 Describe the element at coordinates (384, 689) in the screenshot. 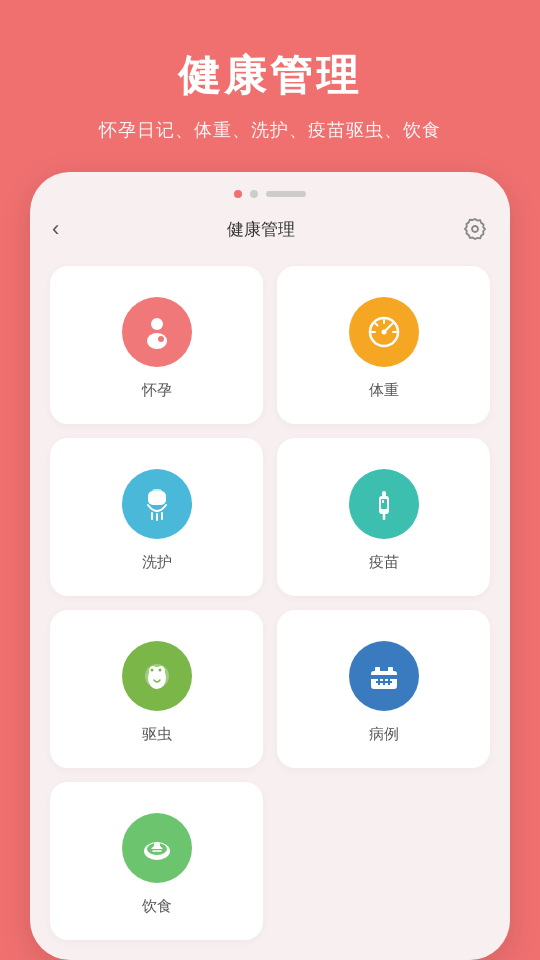

I see `grid-item-disease: 病例` at that location.